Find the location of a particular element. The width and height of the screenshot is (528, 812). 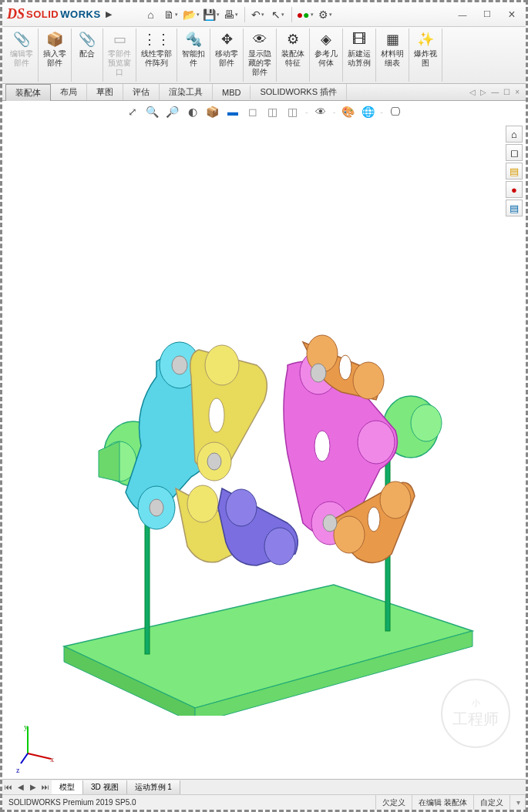

doc-maximize-icon: ☐ is located at coordinates (507, 92).